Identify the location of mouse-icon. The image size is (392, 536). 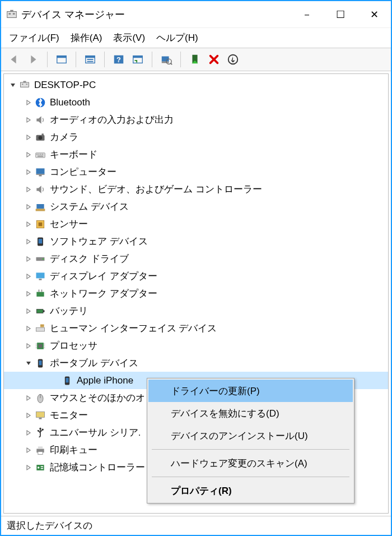
(40, 398).